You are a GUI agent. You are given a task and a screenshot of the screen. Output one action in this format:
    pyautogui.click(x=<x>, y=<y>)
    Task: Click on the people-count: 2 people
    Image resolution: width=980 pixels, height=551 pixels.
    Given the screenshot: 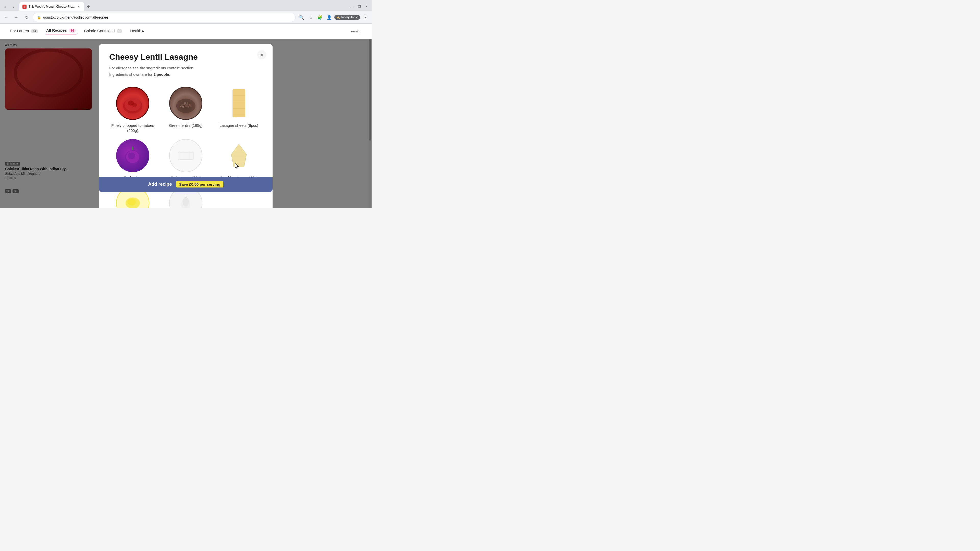 What is the action you would take?
    pyautogui.click(x=161, y=75)
    